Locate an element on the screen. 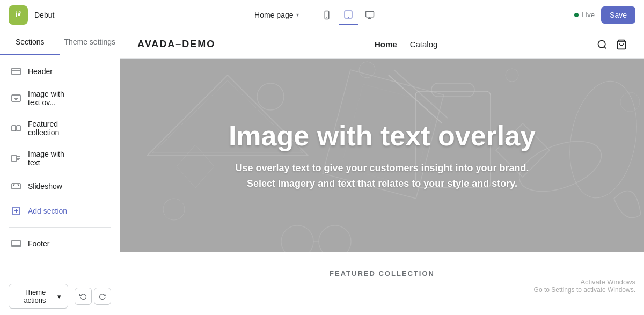 Image resolution: width=644 pixels, height=315 pixels. chevron-down-icon: ▾ is located at coordinates (297, 15).